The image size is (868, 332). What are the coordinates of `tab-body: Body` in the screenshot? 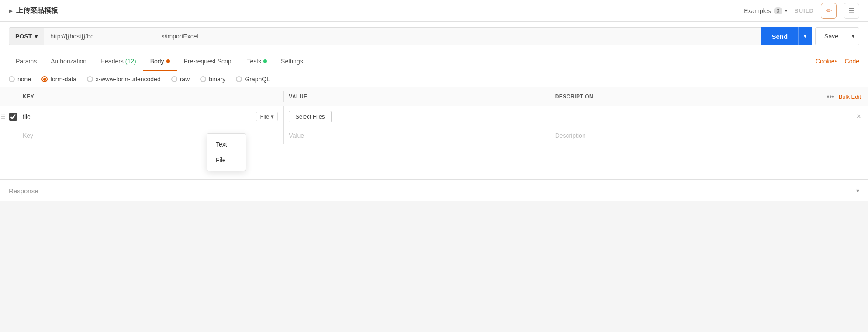 It's located at (160, 61).